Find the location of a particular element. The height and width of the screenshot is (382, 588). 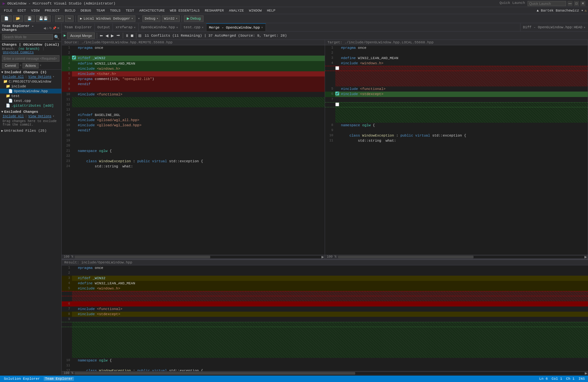

menu-project: PROJECT is located at coordinates (52, 11).